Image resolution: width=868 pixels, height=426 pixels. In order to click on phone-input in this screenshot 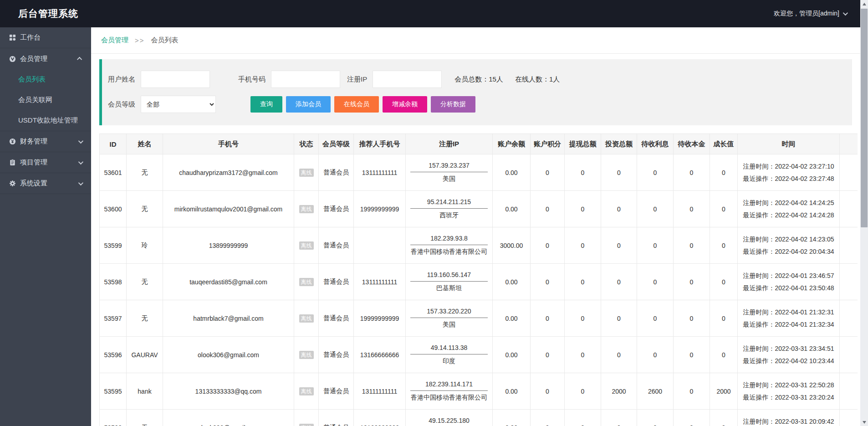, I will do `click(306, 79)`.